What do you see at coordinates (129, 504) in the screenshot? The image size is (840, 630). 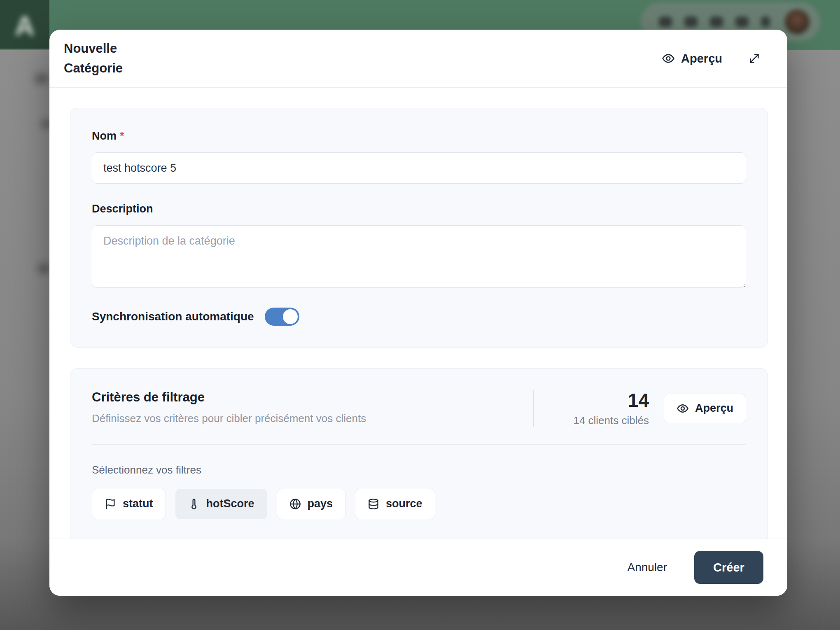 I see `filter-chip-statut: statut` at bounding box center [129, 504].